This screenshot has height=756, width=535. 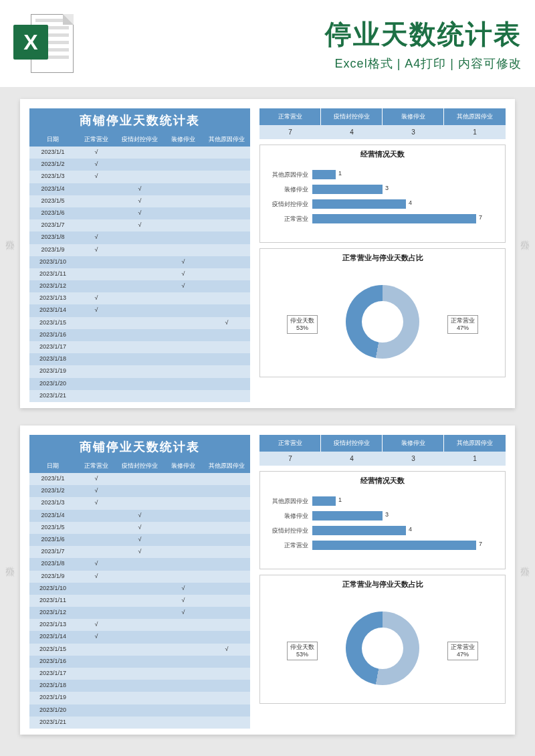 I want to click on bar-row: 装修停业3, so click(x=381, y=189).